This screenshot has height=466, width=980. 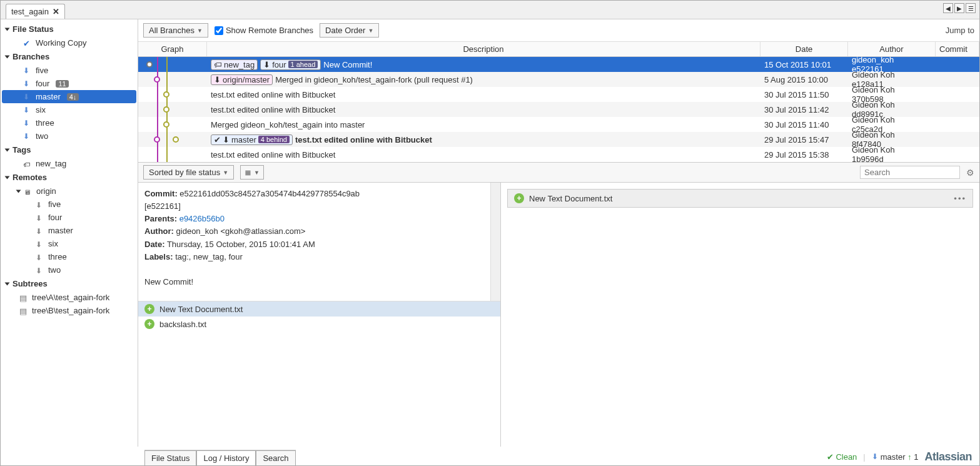 I want to click on log-header-row: Graph Description Date Author Commit, so click(x=559, y=49).